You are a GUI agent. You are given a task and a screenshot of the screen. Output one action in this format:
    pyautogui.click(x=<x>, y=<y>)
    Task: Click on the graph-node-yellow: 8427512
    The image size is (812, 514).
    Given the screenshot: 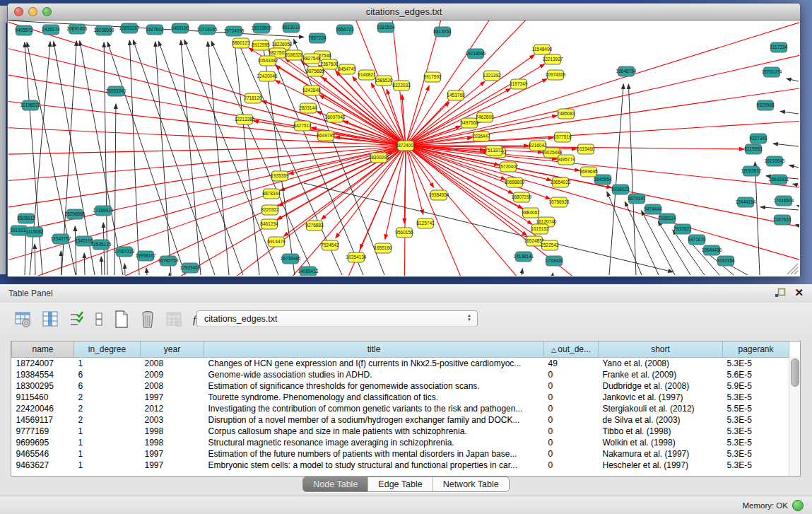 What is the action you would take?
    pyautogui.click(x=302, y=126)
    